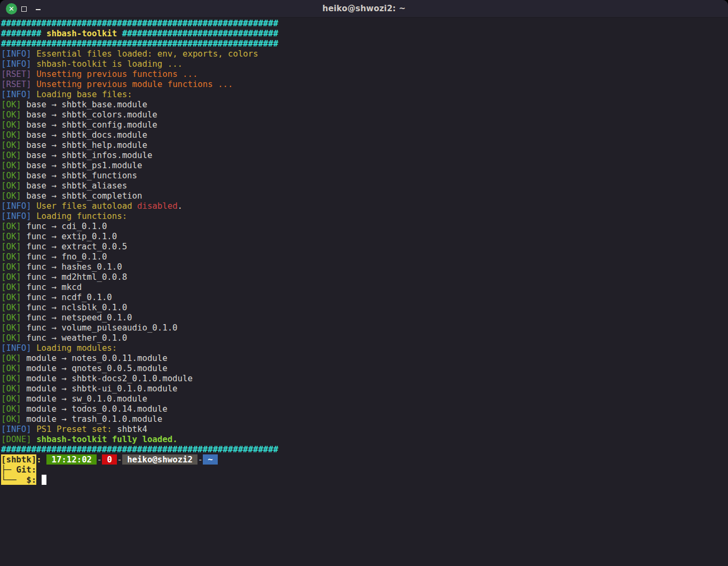  I want to click on text-segment: module → notes_0.0.11.module, so click(94, 358).